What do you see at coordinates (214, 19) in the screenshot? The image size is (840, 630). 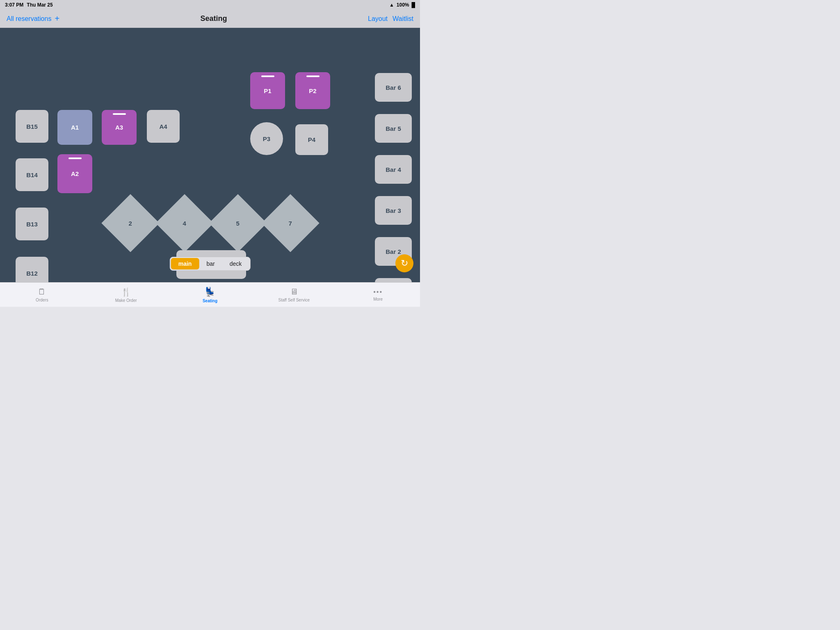 I see `page-title: Seating` at bounding box center [214, 19].